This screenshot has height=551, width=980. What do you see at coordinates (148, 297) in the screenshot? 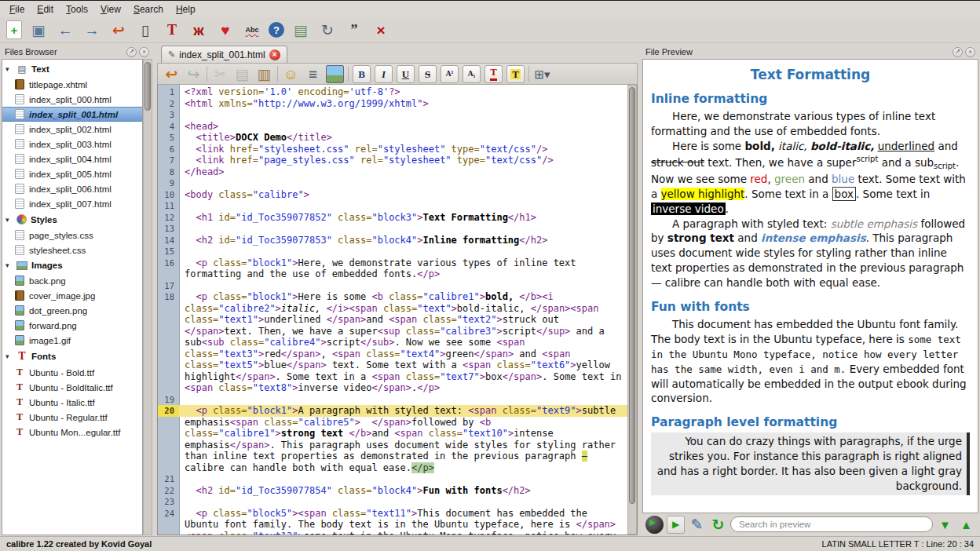
I see `files-scrollbar` at bounding box center [148, 297].